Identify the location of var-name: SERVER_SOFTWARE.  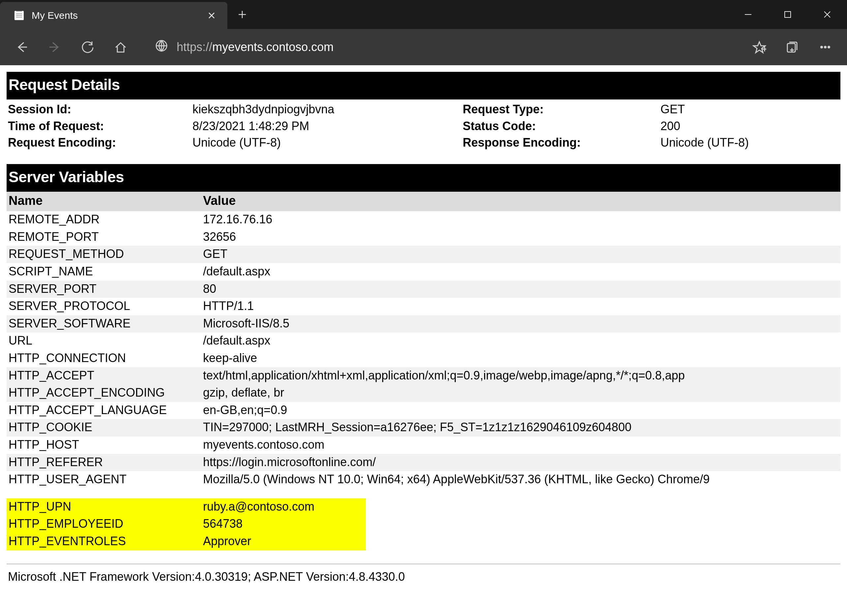
(106, 324).